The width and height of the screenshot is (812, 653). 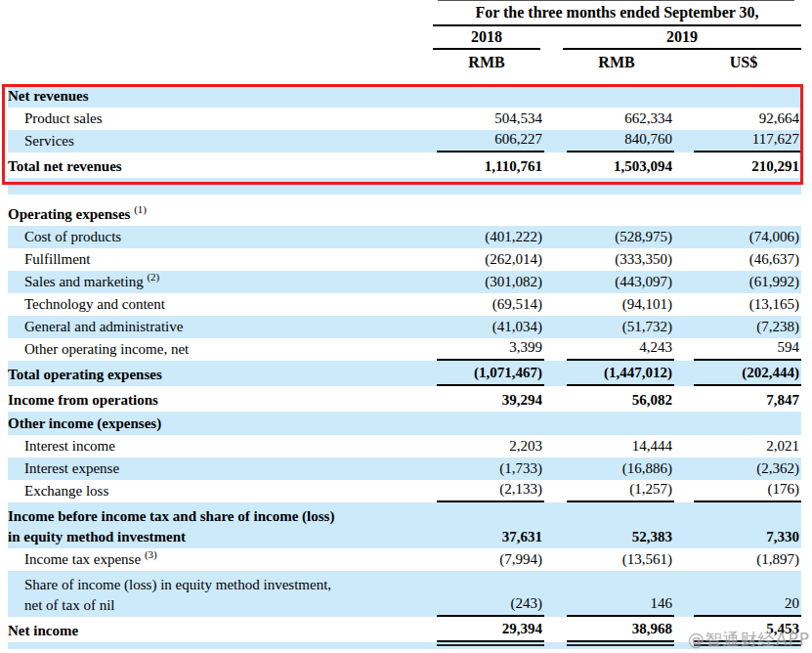 I want to click on value-2019-rmb: 662,334, so click(x=620, y=119).